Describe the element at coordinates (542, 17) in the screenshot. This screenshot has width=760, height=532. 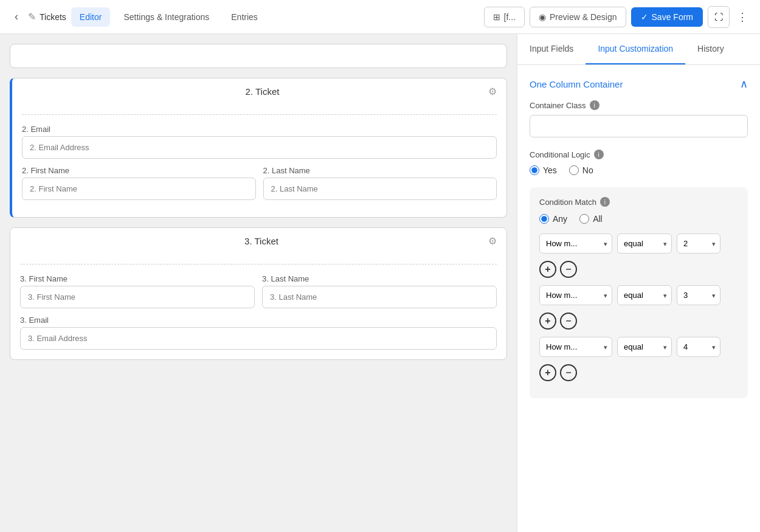
I see `eye-icon: ◉` at that location.